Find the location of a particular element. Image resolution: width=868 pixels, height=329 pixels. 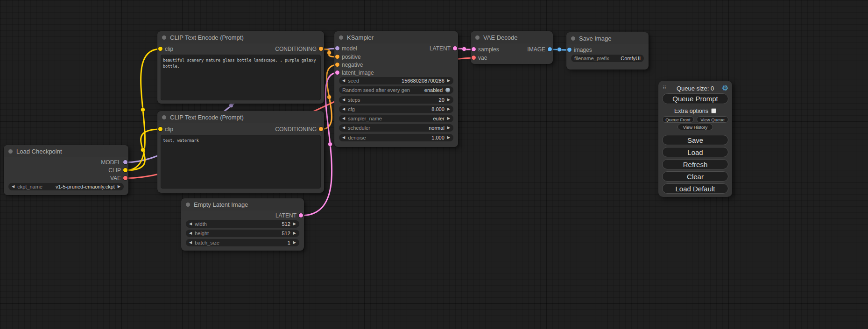

extra-options-label: Extra options is located at coordinates (691, 111).